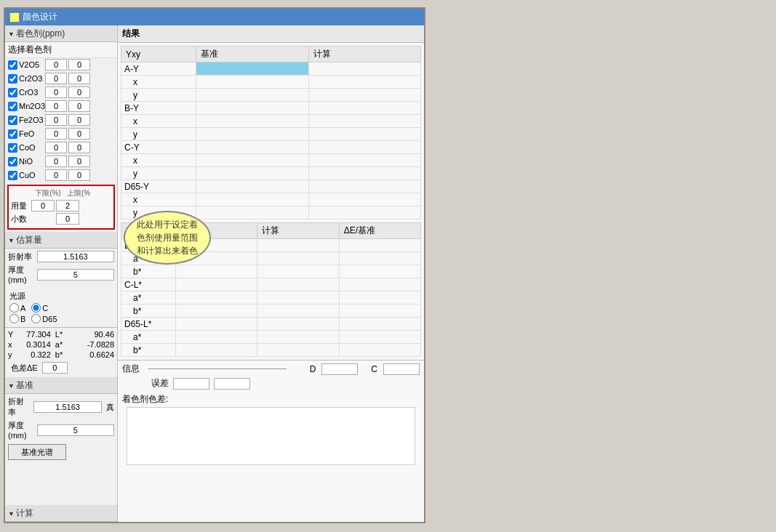  Describe the element at coordinates (61, 206) in the screenshot. I see `usage-row: 用量` at that location.